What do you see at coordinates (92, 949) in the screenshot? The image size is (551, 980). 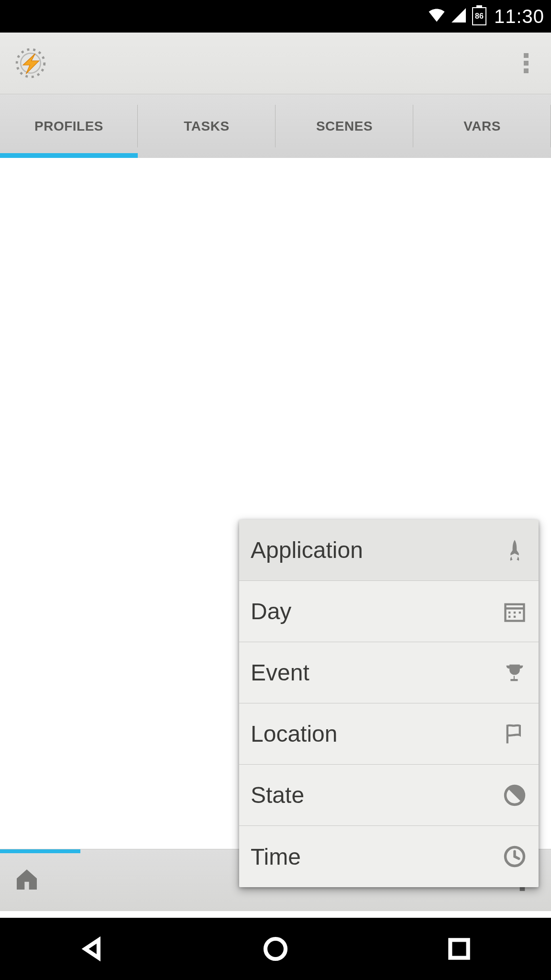 I see `back-button` at bounding box center [92, 949].